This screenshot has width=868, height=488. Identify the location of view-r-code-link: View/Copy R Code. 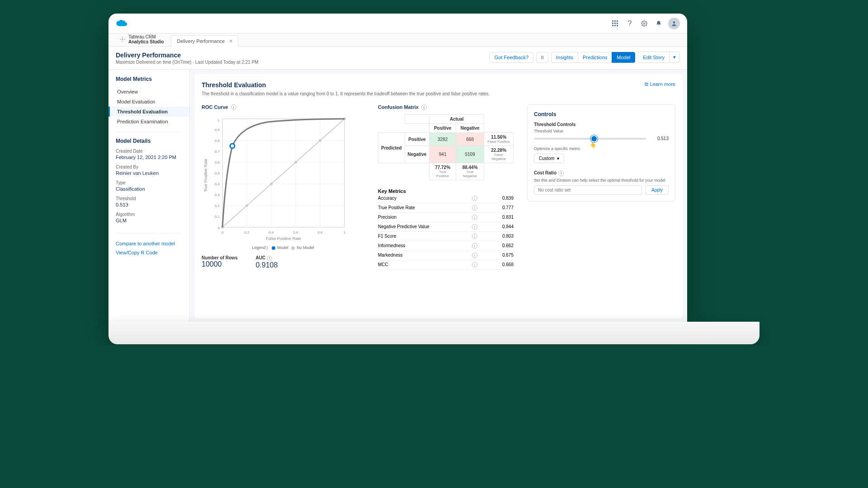
(149, 253).